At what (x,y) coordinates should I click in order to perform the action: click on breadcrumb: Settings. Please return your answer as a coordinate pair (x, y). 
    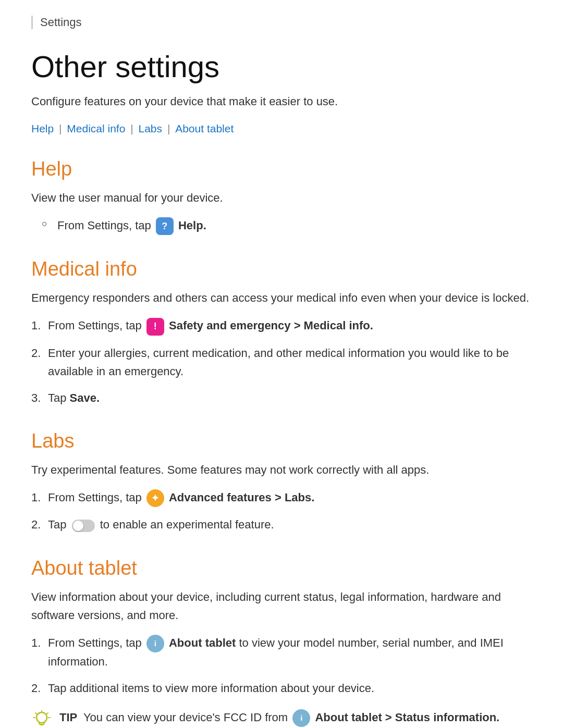
    Looking at the image, I should click on (282, 22).